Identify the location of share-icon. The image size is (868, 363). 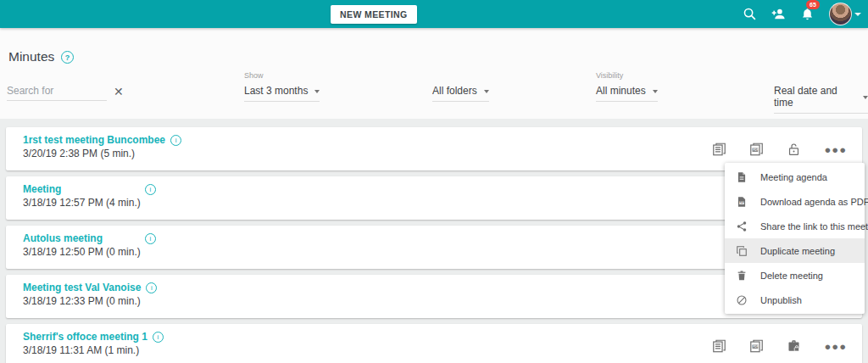
(742, 226).